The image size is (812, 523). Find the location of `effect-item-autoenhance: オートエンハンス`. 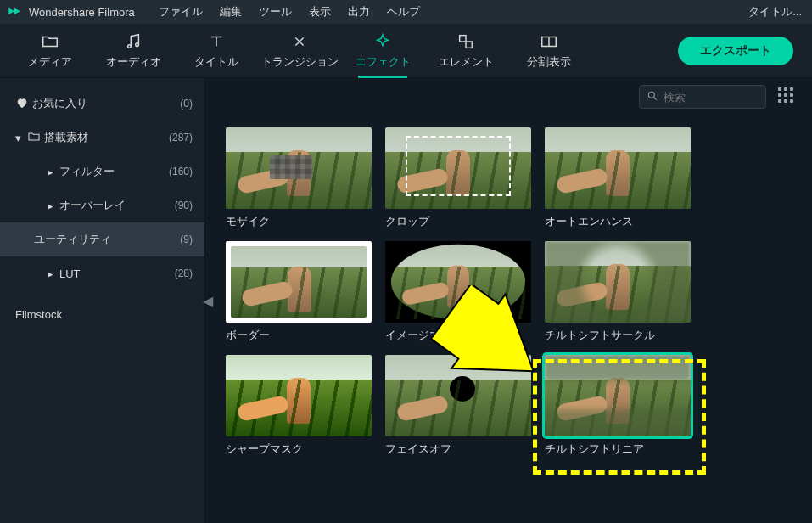

effect-item-autoenhance: オートエンハンス is located at coordinates (620, 184).